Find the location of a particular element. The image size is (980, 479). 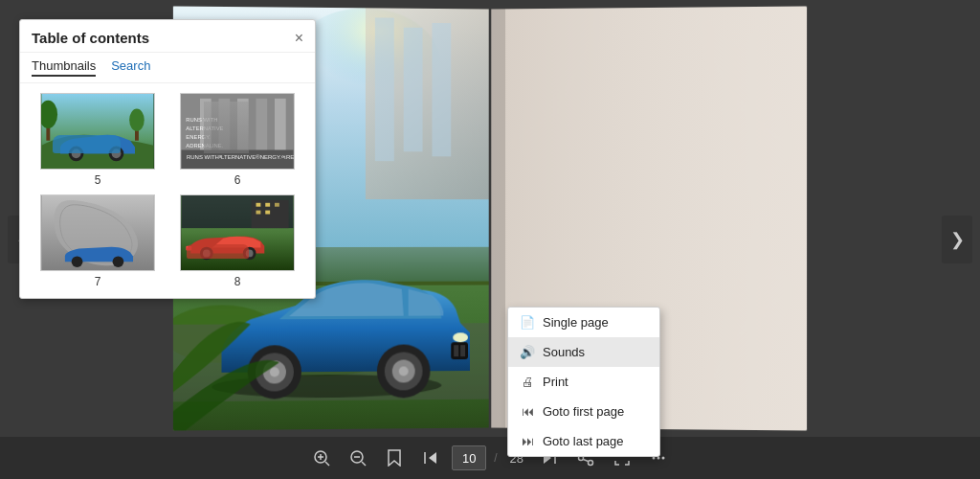

print-icon: 🖨 is located at coordinates (527, 381).